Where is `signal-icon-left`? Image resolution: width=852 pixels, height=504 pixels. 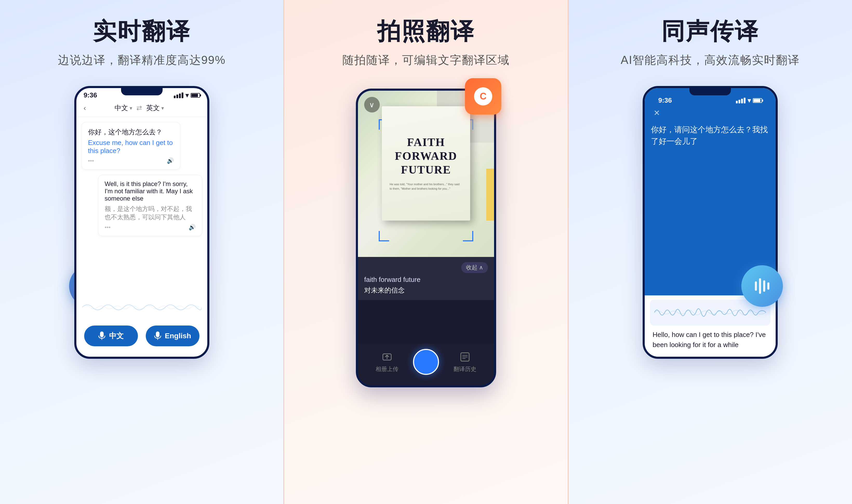
signal-icon-left is located at coordinates (179, 95).